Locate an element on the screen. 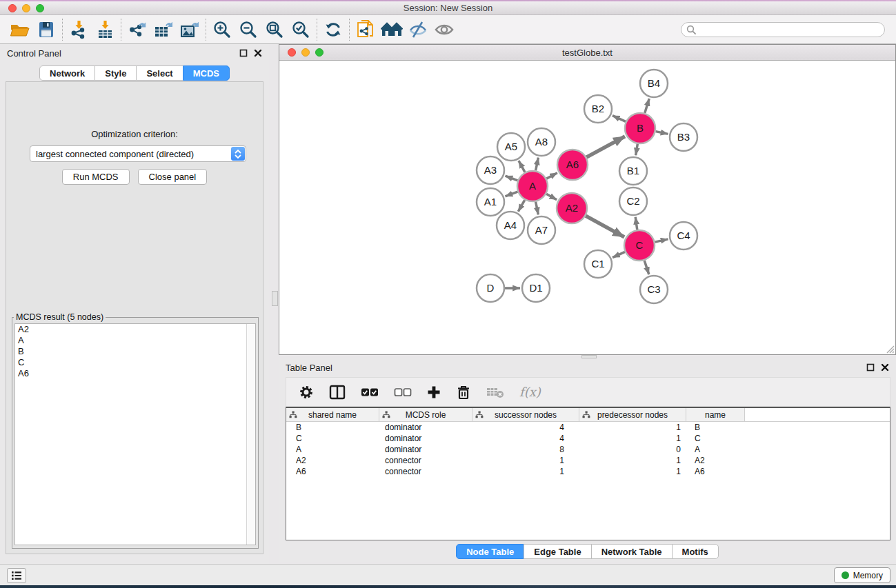 This screenshot has height=588, width=896. criterion-dropdown: largest connected component (directed) is located at coordinates (138, 154).